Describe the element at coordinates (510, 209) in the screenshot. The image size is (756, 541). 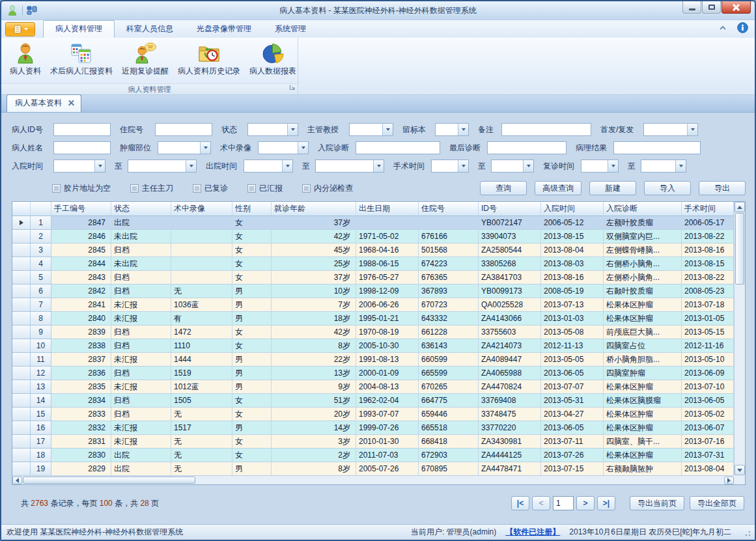
I see `column-header-id-number: ID号` at that location.